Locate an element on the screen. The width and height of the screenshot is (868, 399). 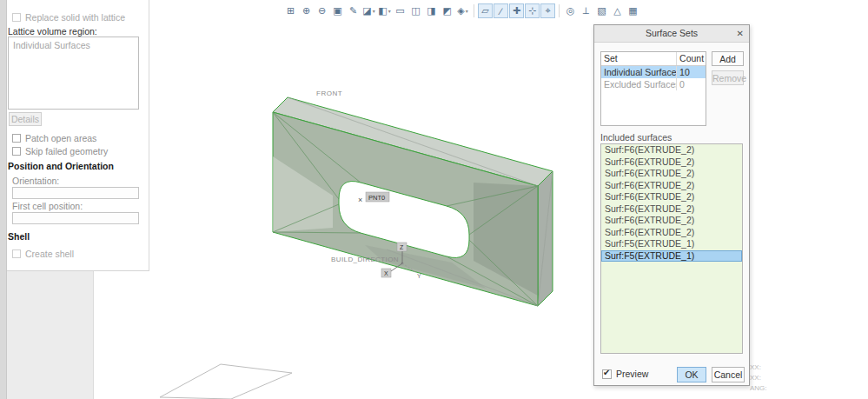
column-header-set: Set is located at coordinates (639, 59).